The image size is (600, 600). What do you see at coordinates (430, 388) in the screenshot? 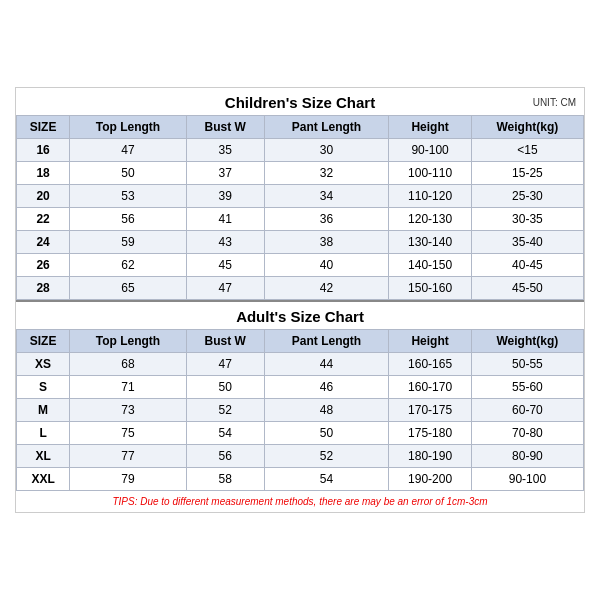
I see `table-cell: 160-170` at bounding box center [430, 388].